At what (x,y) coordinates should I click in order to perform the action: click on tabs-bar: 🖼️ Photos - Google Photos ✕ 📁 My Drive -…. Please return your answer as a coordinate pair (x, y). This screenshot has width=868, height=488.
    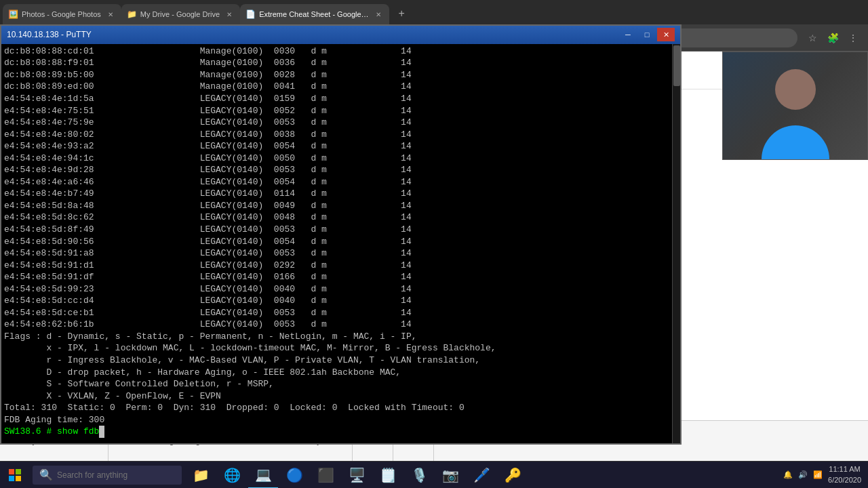
    Looking at the image, I should click on (434, 12).